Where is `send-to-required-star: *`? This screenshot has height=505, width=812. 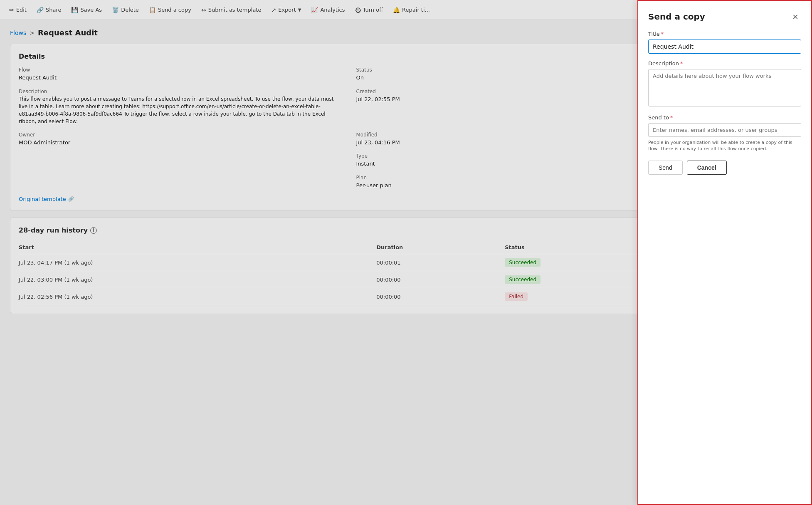
send-to-required-star: * is located at coordinates (671, 118).